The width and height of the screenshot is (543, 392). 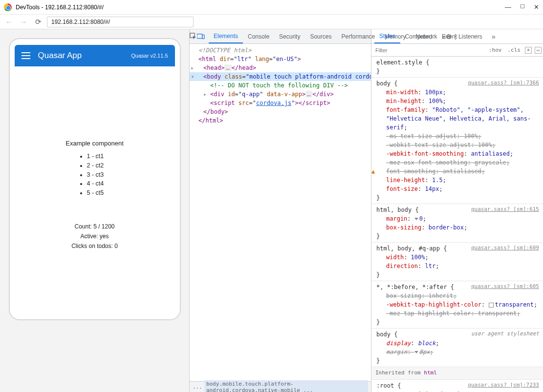 I want to click on more-tabs-icon: », so click(x=444, y=37).